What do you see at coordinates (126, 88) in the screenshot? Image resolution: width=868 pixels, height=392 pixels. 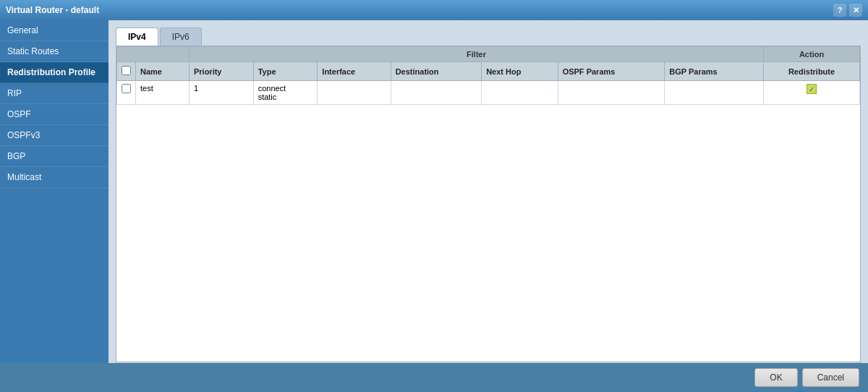 I see `row-checkbox` at bounding box center [126, 88].